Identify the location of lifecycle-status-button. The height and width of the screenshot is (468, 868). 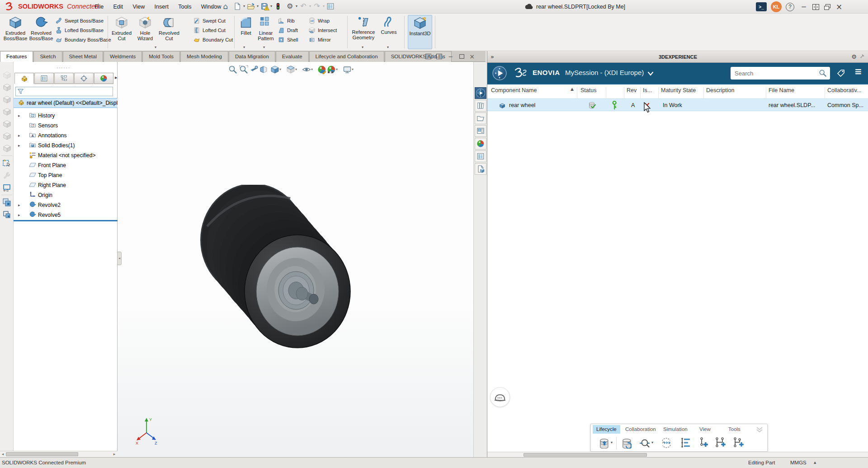
(278, 6).